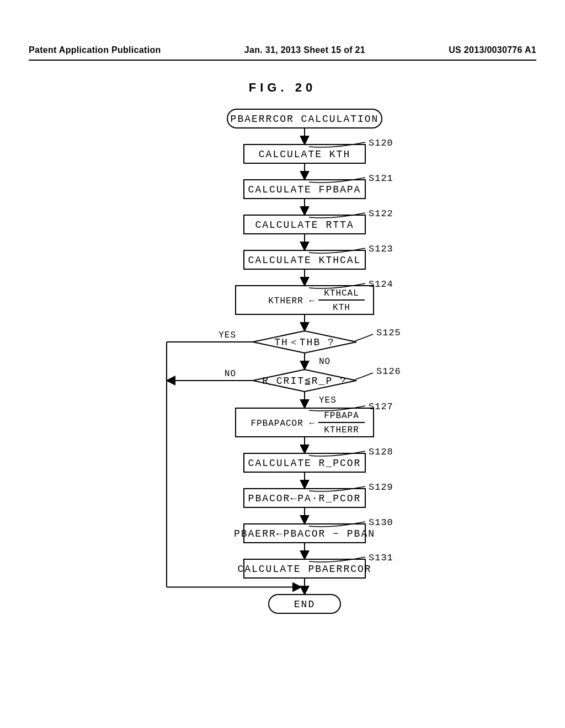  I want to click on node-s127-num: FPBAPA, so click(342, 416).